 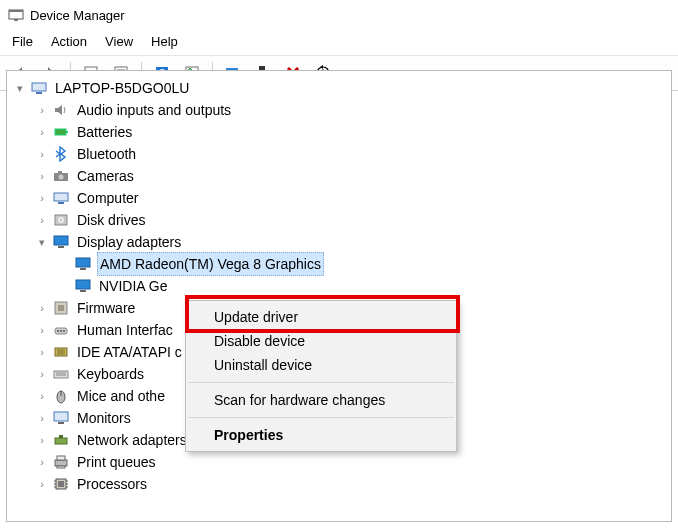 I want to click on tree-category: ›Bluetooth, so click(x=339, y=154).